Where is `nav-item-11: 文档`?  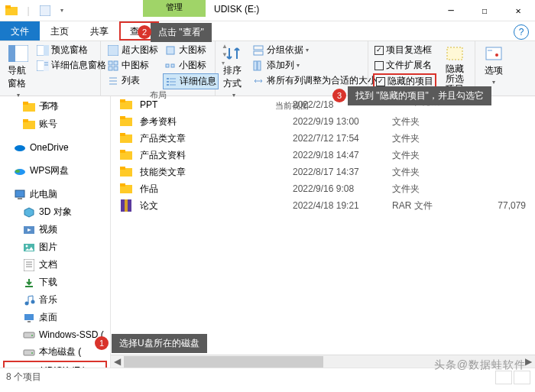
nav-item-11: 文档 is located at coordinates (55, 264).